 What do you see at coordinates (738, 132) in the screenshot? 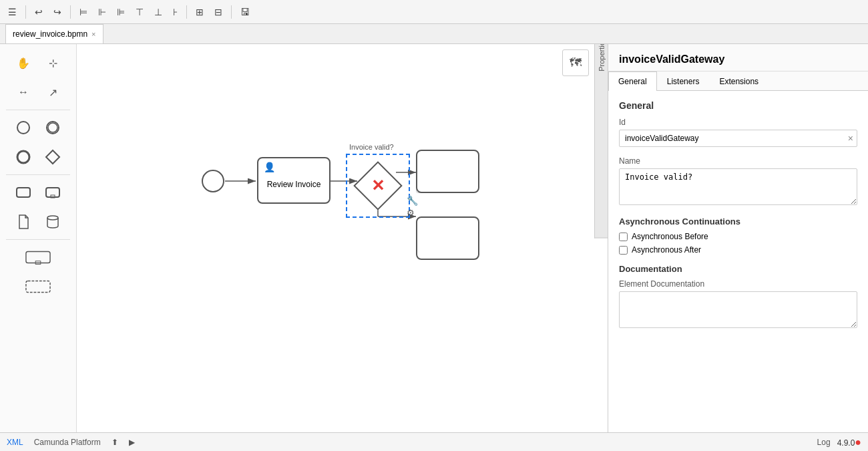
I see `id-field: Id ×` at bounding box center [738, 132].